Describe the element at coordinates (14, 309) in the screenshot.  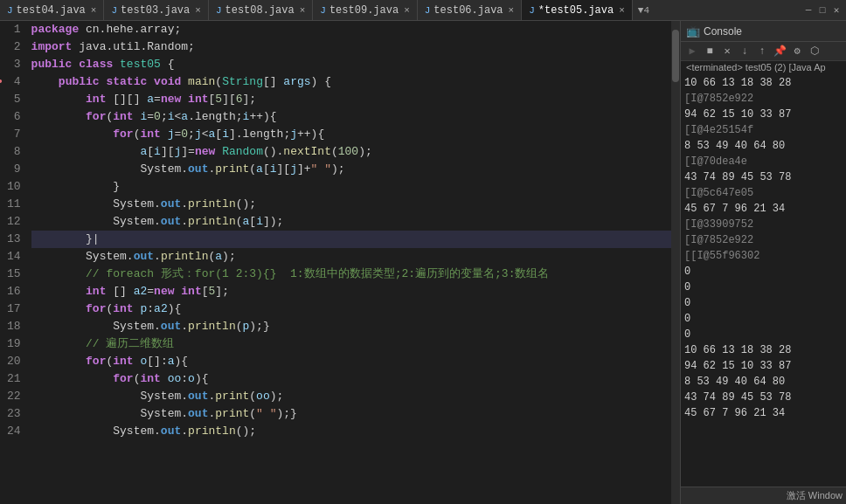
I see `line-num-17: 17` at that location.